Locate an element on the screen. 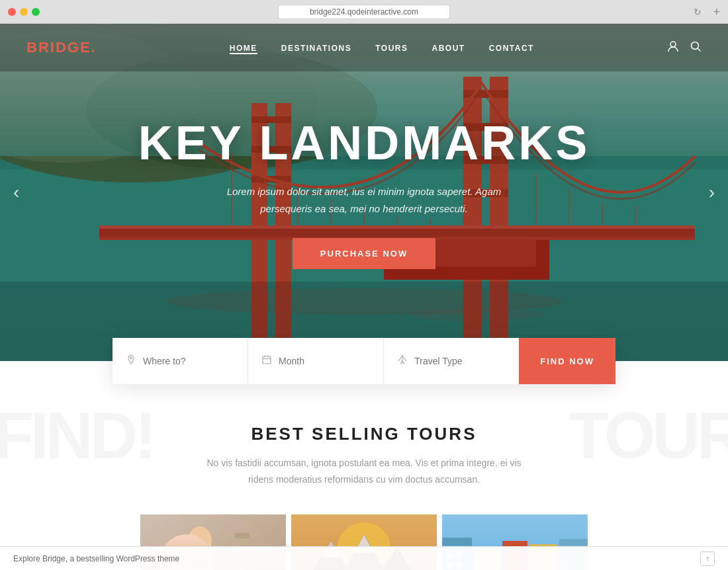 Image resolution: width=728 pixels, height=570 pixels. calendar-icon is located at coordinates (267, 361).